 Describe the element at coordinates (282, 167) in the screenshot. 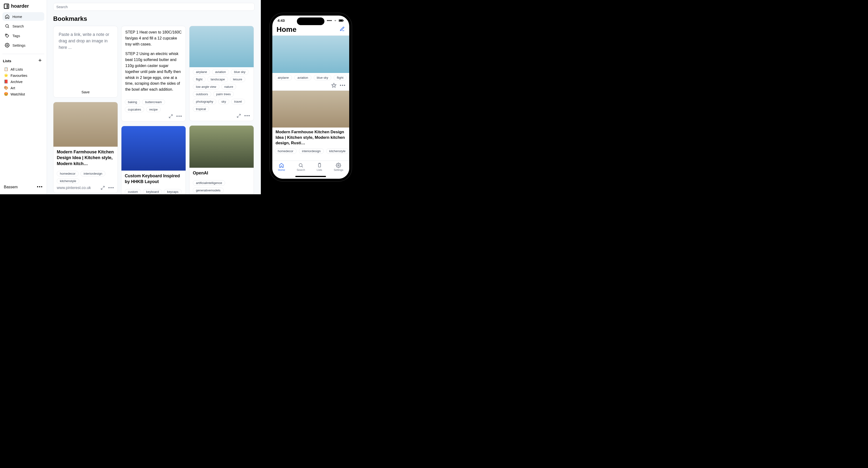

I see `tab-home: Home` at that location.